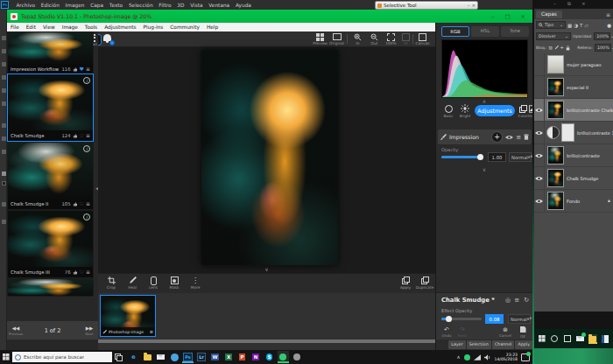 This screenshot has height=364, width=613. Describe the element at coordinates (553, 133) in the screenshot. I see `adjustment-layer-icon` at that location.